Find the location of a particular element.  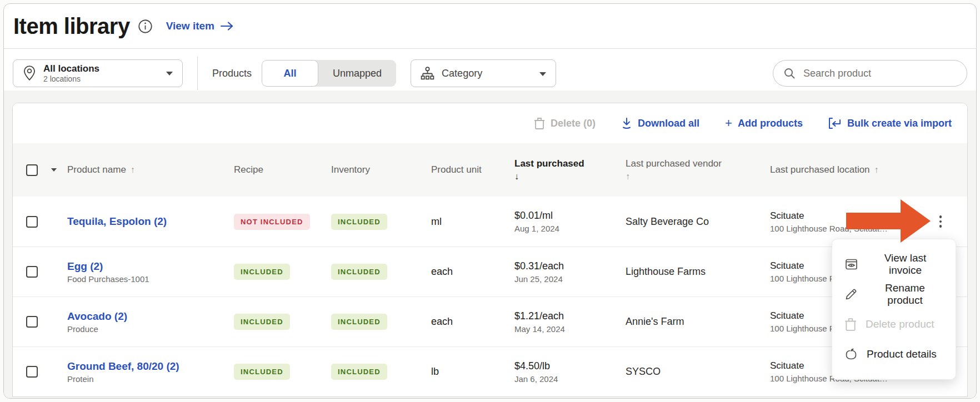

product-category: Produce is located at coordinates (151, 329).